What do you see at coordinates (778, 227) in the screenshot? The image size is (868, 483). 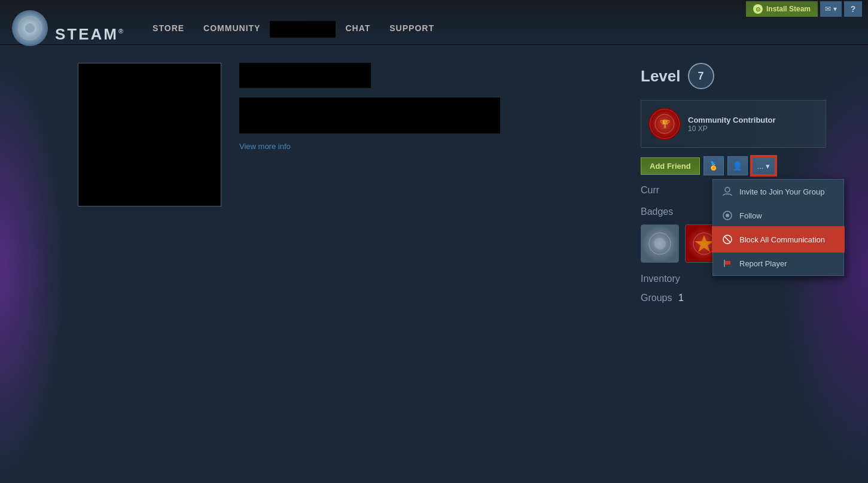 I see `dropdown-menu: Invite to Join Your Group Follow` at bounding box center [778, 227].